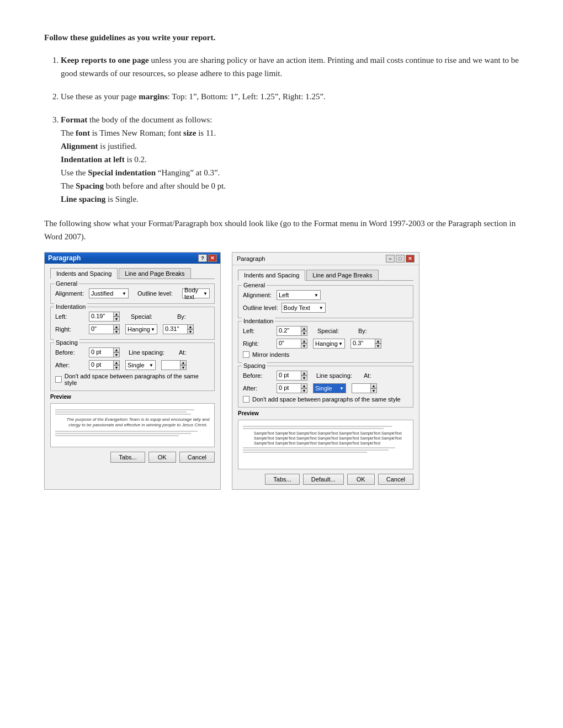 Image resolution: width=563 pixels, height=728 pixels. I want to click on tab-line-breaks-win7: Line and Page Breaks, so click(342, 275).